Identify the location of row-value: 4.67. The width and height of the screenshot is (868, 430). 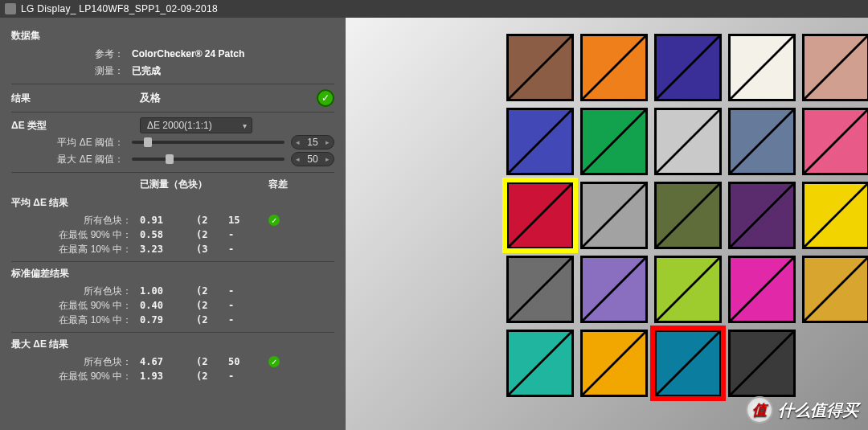
(168, 362).